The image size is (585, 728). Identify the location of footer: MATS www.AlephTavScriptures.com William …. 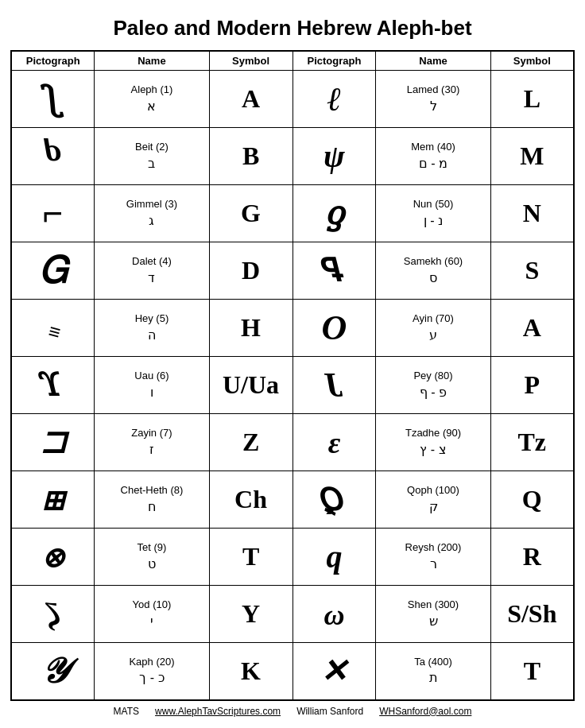
(292, 711).